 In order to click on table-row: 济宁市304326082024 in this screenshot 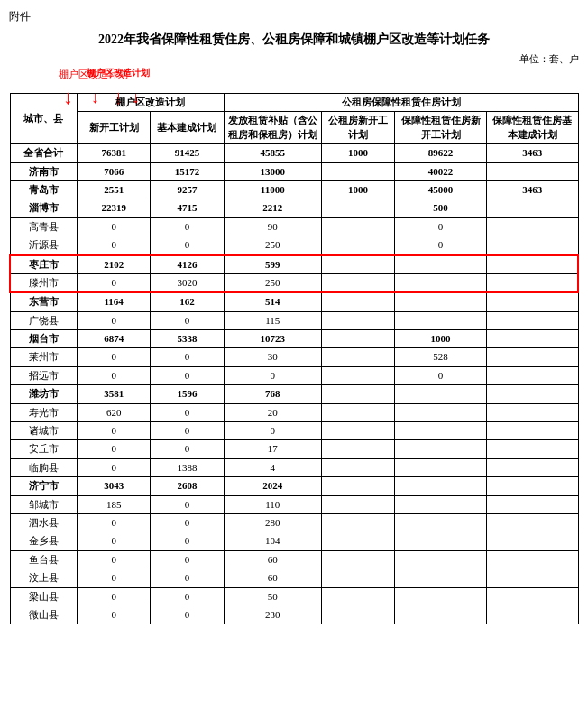, I will do `click(294, 486)`.